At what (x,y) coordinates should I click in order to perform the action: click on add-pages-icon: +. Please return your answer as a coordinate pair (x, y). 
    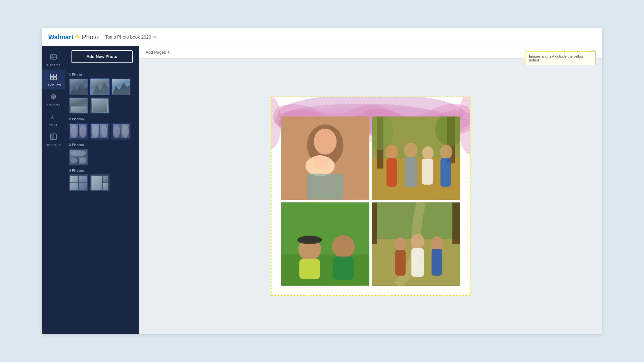
    Looking at the image, I should click on (169, 52).